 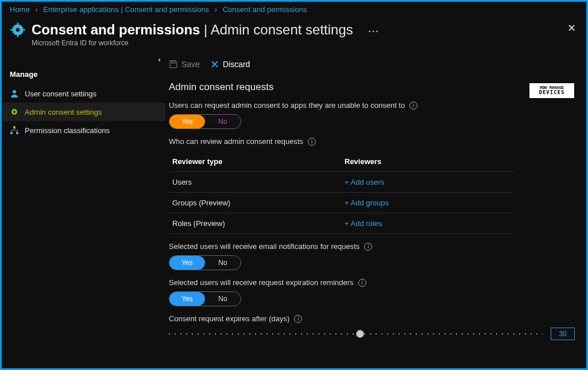 What do you see at coordinates (20, 9) in the screenshot?
I see `breadcrumb-home: Home` at bounding box center [20, 9].